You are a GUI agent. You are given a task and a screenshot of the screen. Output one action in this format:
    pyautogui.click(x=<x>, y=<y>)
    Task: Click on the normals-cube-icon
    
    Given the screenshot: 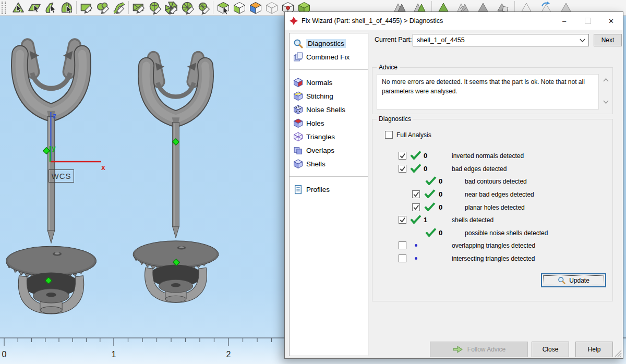 What is the action you would take?
    pyautogui.click(x=298, y=82)
    